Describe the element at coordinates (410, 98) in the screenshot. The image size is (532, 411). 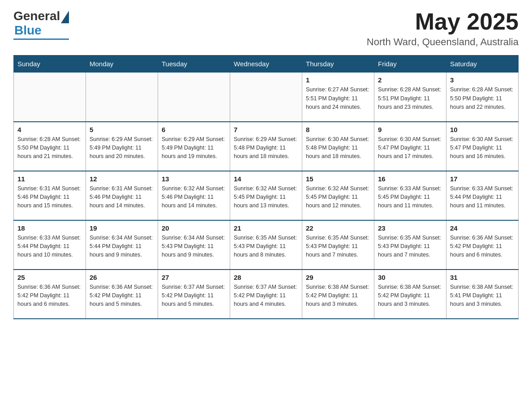
I see `sun-info: Sunrise: 6:28 AM Sunset: 5:51 PM Dayligh…` at that location.